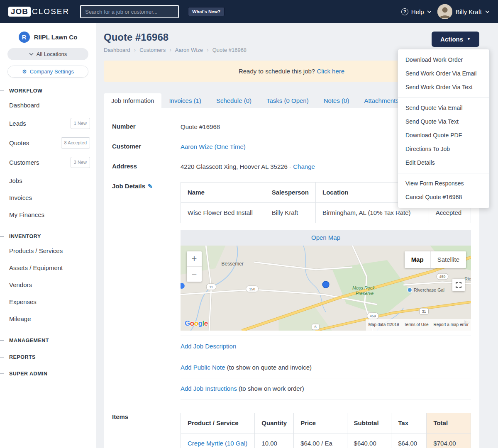 This screenshot has width=498, height=448. I want to click on customer-type-link: (One Time), so click(230, 147).